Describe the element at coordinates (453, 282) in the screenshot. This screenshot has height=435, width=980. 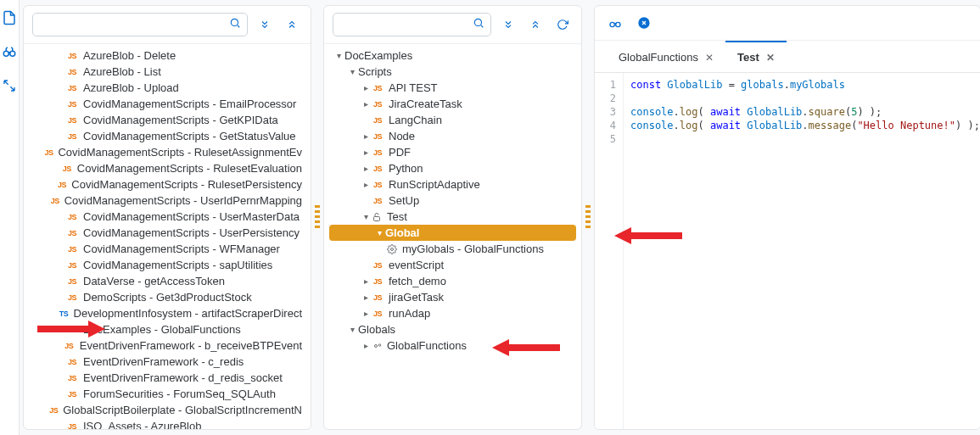
I see `tree-node: ▸JSfetch_demo` at that location.